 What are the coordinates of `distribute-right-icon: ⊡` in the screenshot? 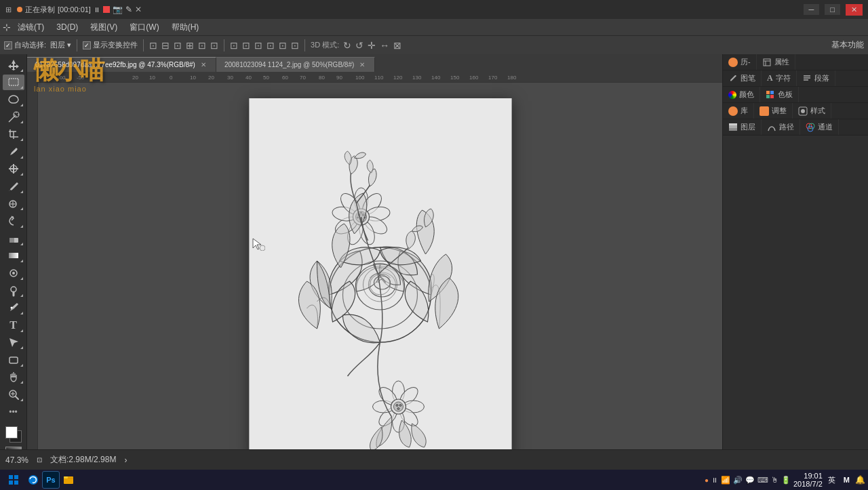 It's located at (258, 45).